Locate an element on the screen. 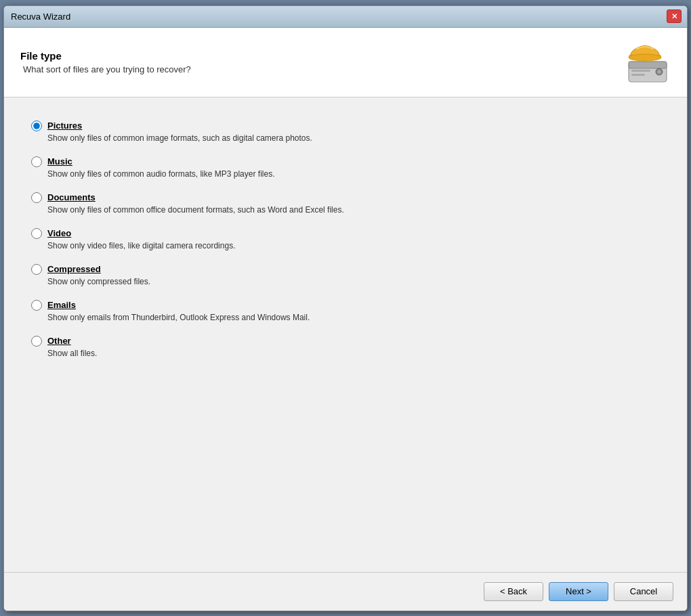 The width and height of the screenshot is (691, 616). radio-compressed is located at coordinates (37, 269).